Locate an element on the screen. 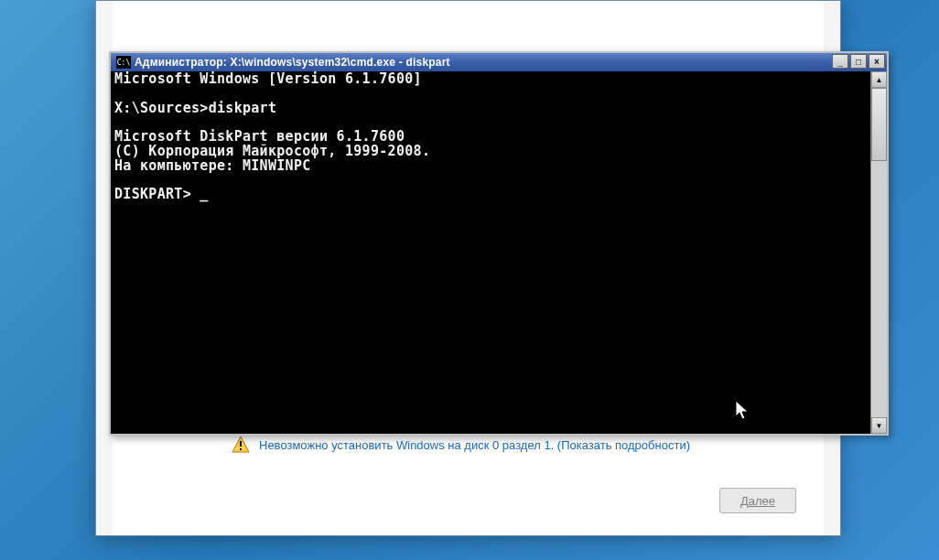 Image resolution: width=939 pixels, height=560 pixels. text-cursor: _ is located at coordinates (203, 195).